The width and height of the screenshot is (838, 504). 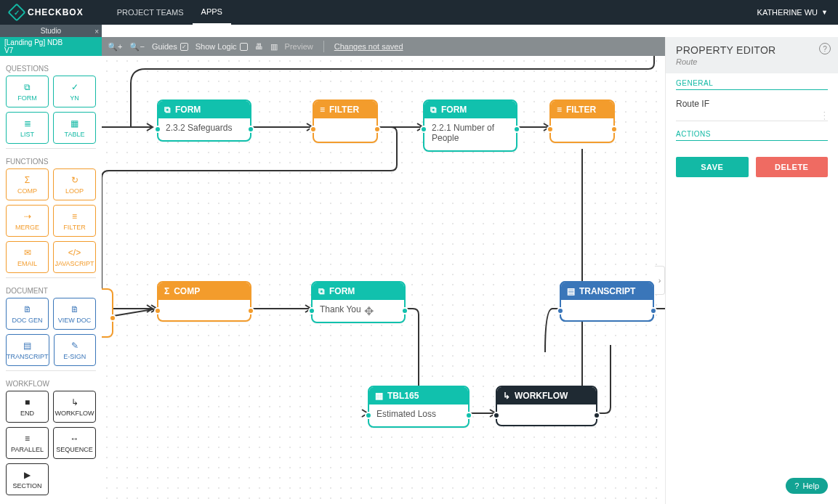 I want to click on group-title: WORKFLOW, so click(x=51, y=383).